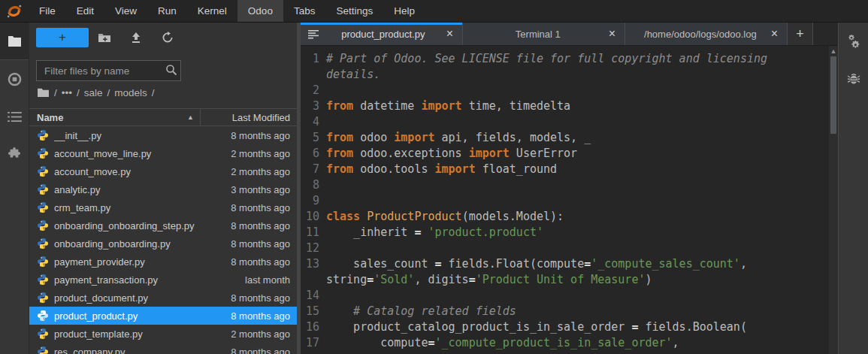 The image size is (868, 354). Describe the element at coordinates (547, 59) in the screenshot. I see `code-text: # Part of Odoo. See LICENSE file for ful…` at that location.